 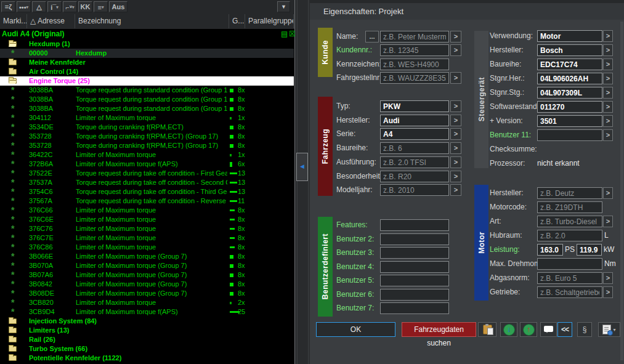 What do you see at coordinates (550, 250) in the screenshot?
I see `leistung-ps-input` at bounding box center [550, 250].